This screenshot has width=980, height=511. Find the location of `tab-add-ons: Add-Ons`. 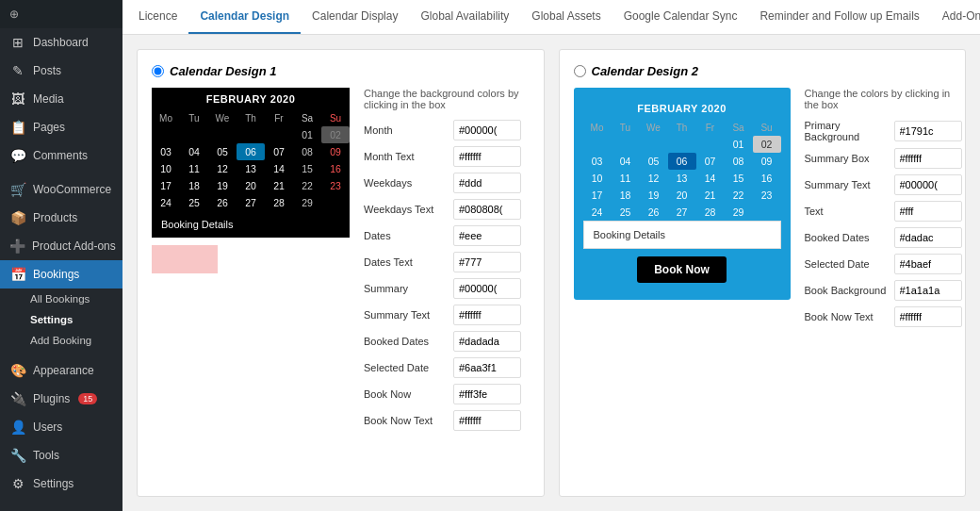

tab-add-ons: Add-Ons is located at coordinates (956, 17).